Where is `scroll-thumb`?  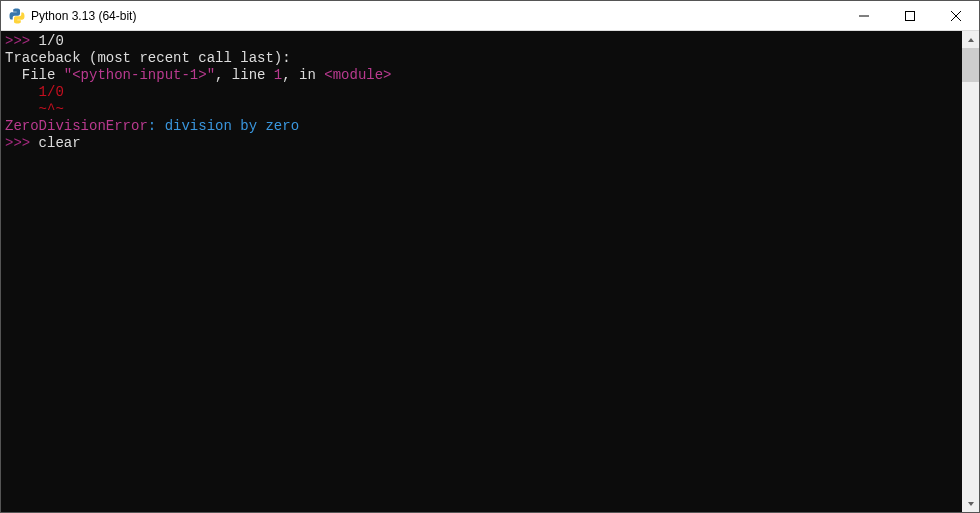 scroll-thumb is located at coordinates (970, 65).